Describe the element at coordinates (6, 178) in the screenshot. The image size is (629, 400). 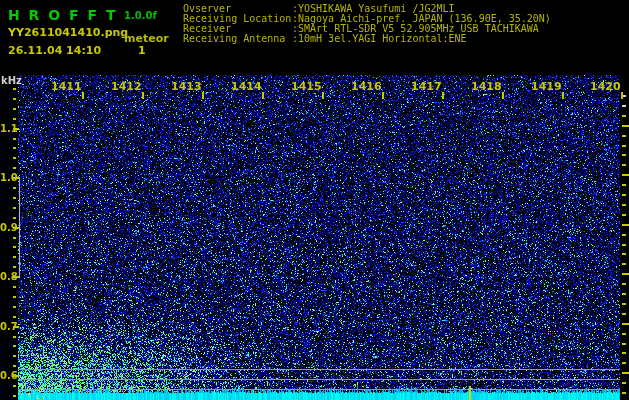
I see `y-tick-label: 1.0` at that location.